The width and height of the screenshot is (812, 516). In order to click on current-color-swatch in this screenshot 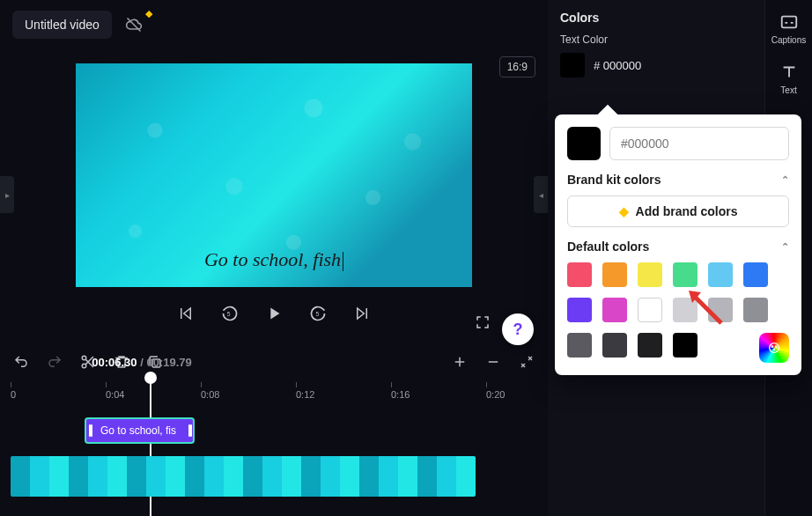, I will do `click(572, 65)`.